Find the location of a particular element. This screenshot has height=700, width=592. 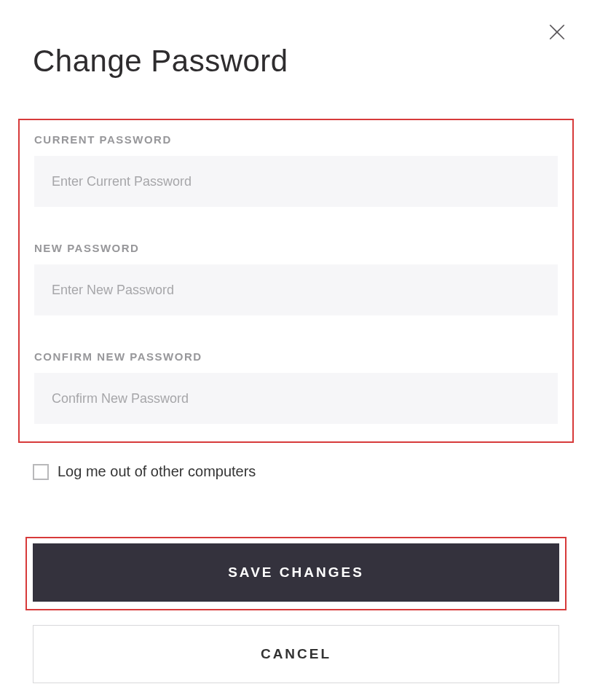

logout-checkbox-label: Log me out of other computers is located at coordinates (157, 472).